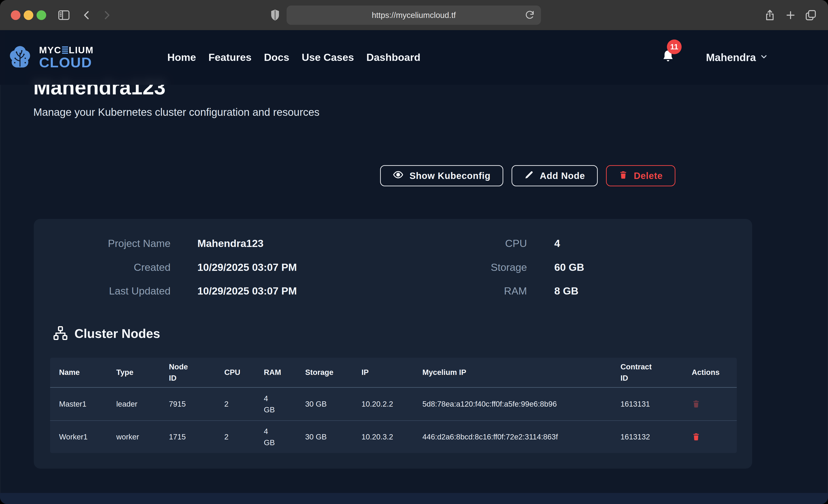  I want to click on node-type: worker, so click(142, 437).